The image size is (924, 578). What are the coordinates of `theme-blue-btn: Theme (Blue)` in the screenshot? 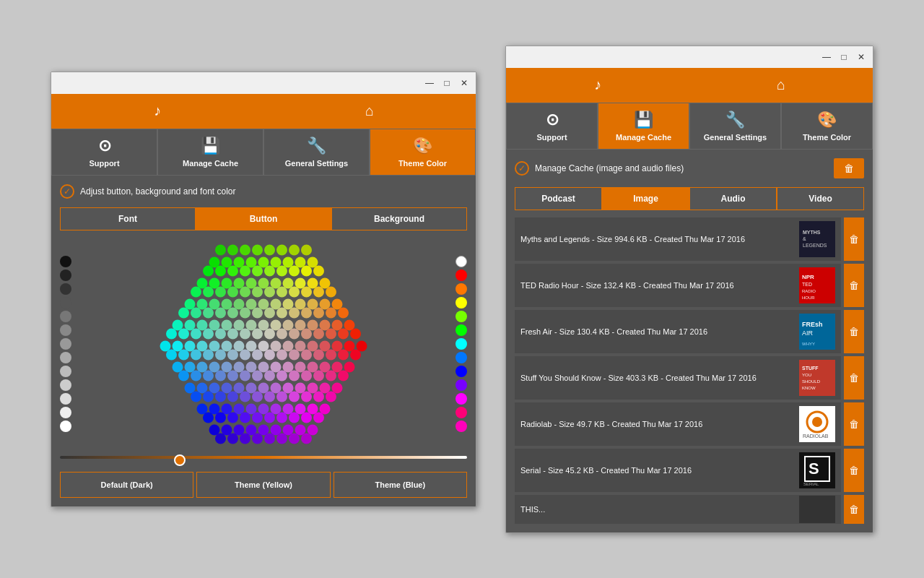 It's located at (400, 485).